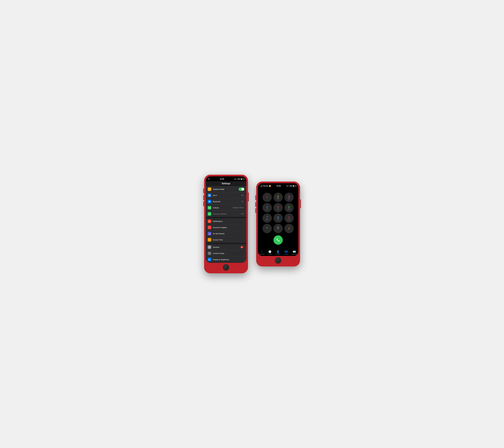 This screenshot has height=448, width=504. Describe the element at coordinates (226, 234) in the screenshot. I see `settings-row-dnd: 🌙 Do Not Disturb ›` at that location.